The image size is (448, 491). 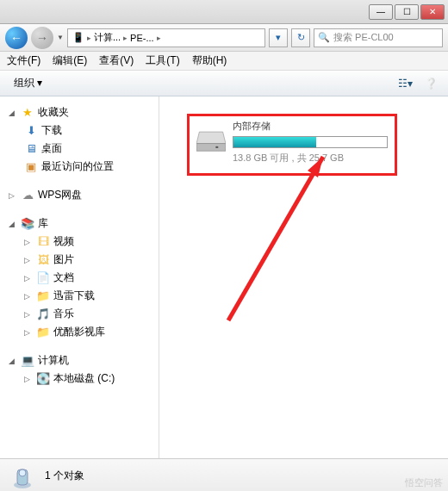 What do you see at coordinates (224, 84) in the screenshot?
I see `toolbar: 组织 ▾ ☷▾ ❔` at bounding box center [224, 84].